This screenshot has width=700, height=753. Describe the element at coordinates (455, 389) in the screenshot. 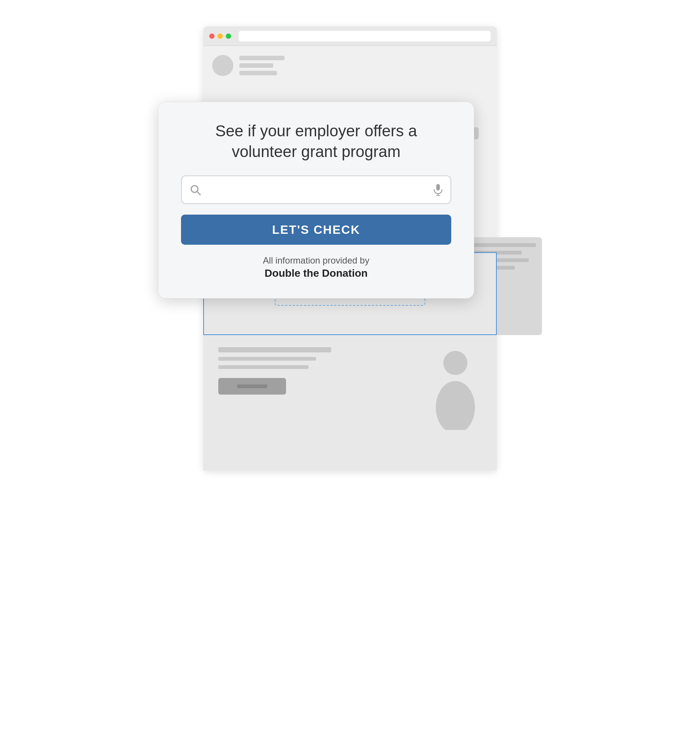

I see `person-silhouette` at that location.